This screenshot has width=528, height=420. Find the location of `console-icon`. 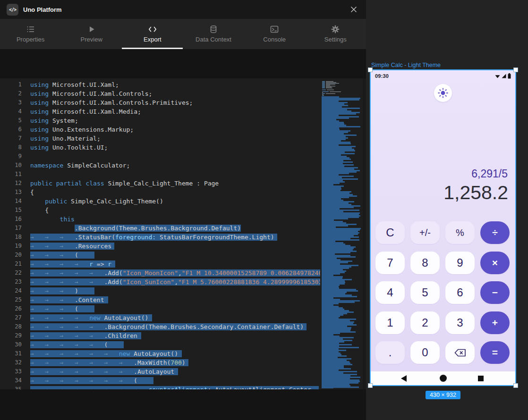

console-icon is located at coordinates (274, 29).